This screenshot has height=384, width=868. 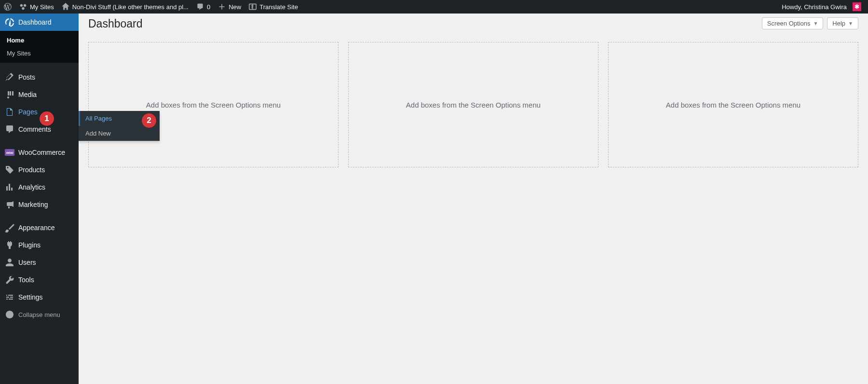 I want to click on bar-chart-icon, so click(x=10, y=187).